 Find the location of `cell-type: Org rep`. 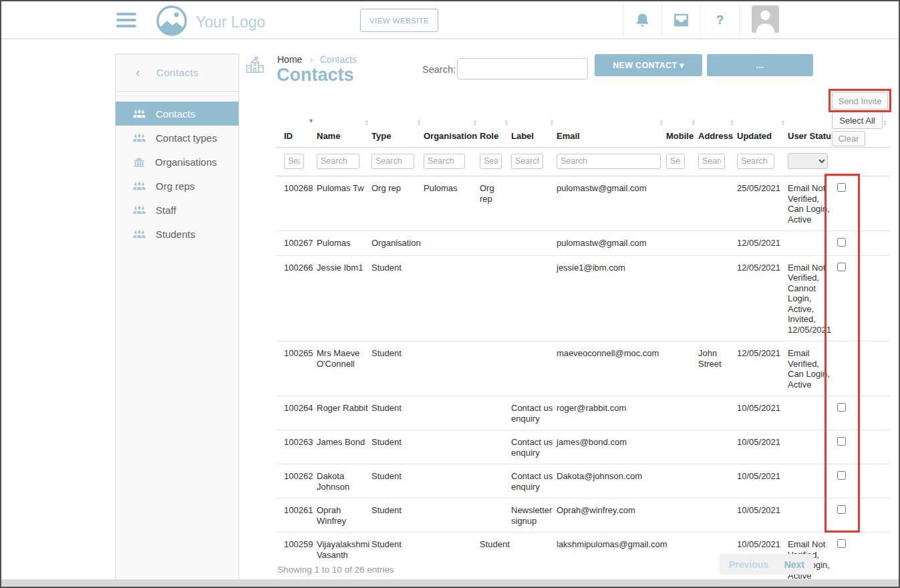

cell-type: Org rep is located at coordinates (398, 204).